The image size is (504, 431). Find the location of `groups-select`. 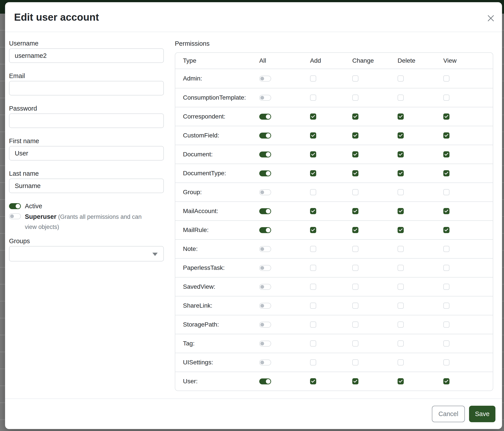

groups-select is located at coordinates (86, 254).